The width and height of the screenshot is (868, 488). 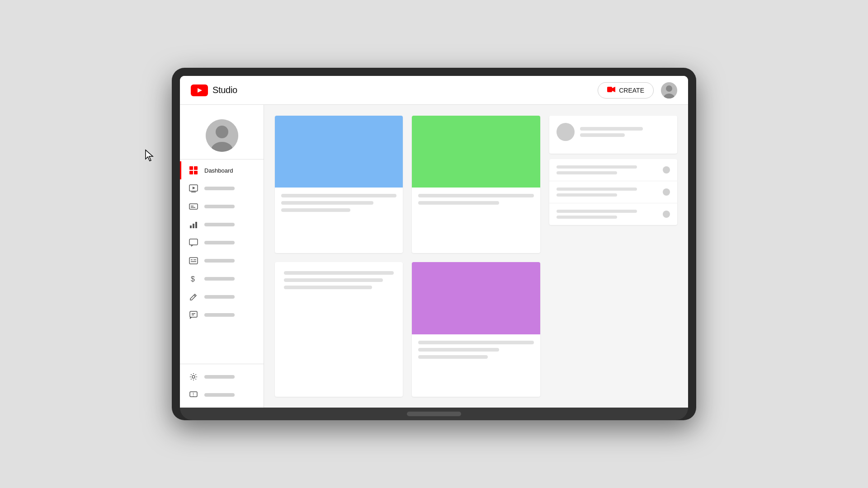 I want to click on comments-label-bar, so click(x=230, y=243).